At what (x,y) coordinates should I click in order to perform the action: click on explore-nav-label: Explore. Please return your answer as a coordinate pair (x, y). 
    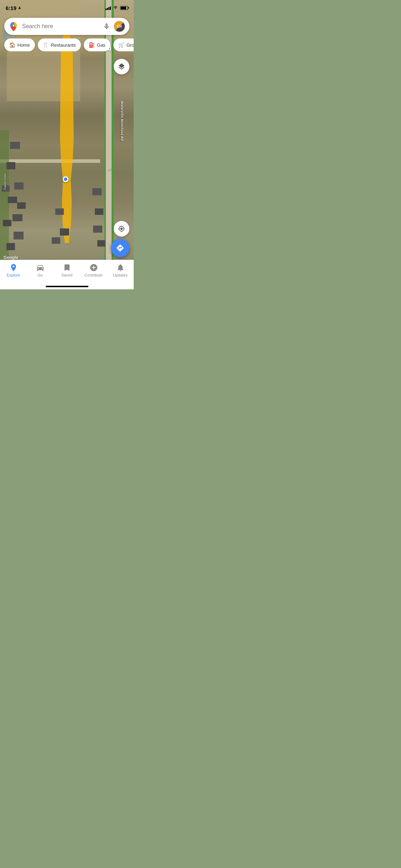
    Looking at the image, I should click on (14, 275).